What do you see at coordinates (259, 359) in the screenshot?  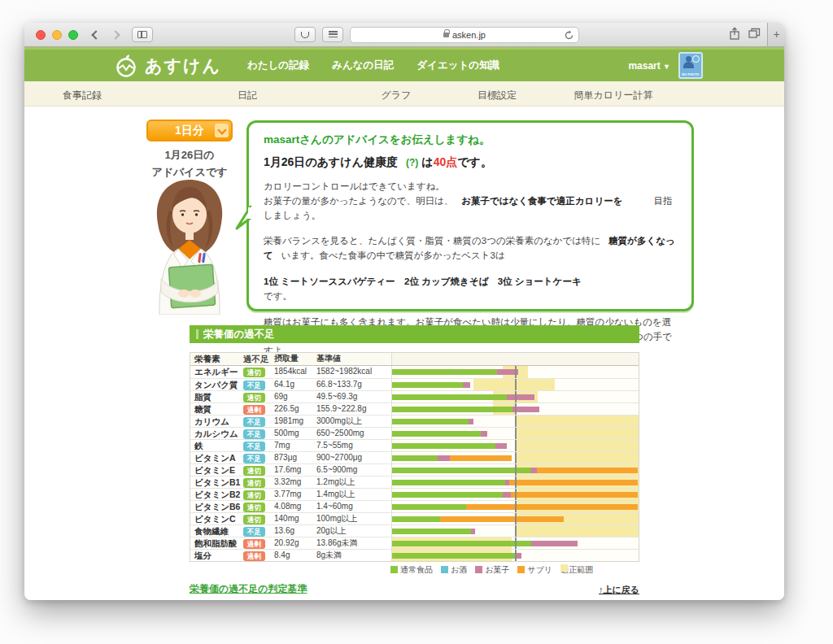 I see `col-status: 過不足` at bounding box center [259, 359].